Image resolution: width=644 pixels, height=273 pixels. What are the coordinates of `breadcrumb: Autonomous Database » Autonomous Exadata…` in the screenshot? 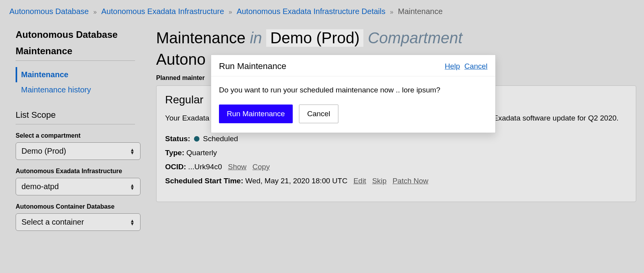 It's located at (322, 11).